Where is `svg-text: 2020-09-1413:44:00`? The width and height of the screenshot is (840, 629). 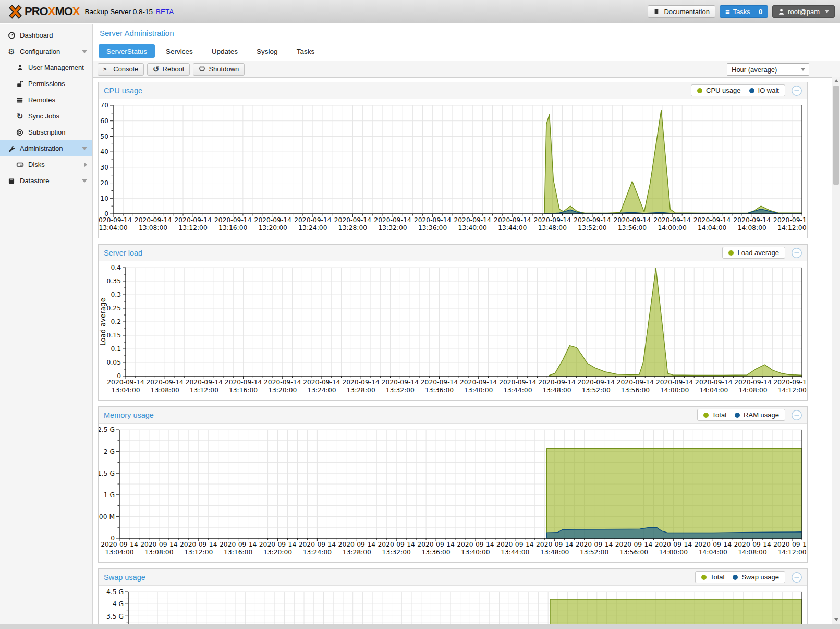
svg-text: 2020-09-1413:44:00 is located at coordinates (518, 386).